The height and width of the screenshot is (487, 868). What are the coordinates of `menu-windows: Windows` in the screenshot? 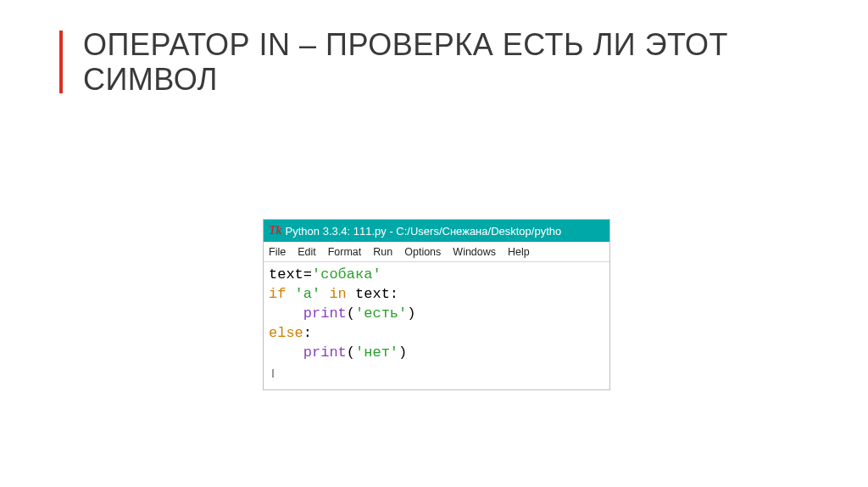 It's located at (475, 252).